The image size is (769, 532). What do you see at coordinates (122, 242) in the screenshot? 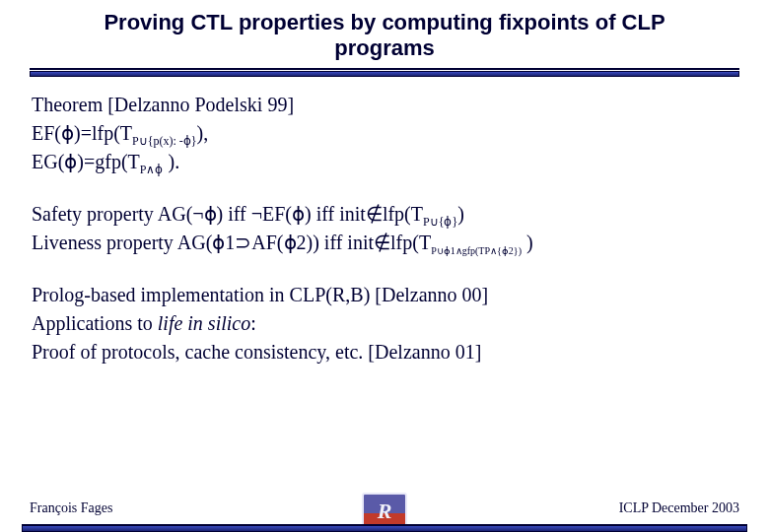
I see `txt: Liveness property AG(` at bounding box center [122, 242].